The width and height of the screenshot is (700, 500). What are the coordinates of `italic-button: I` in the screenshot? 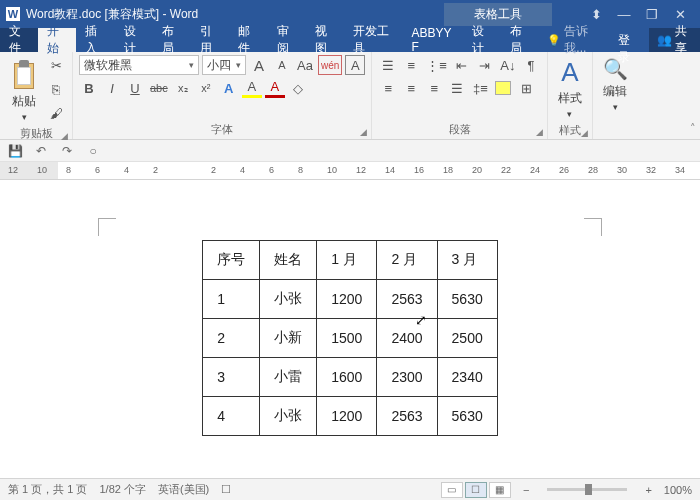 It's located at (112, 88).